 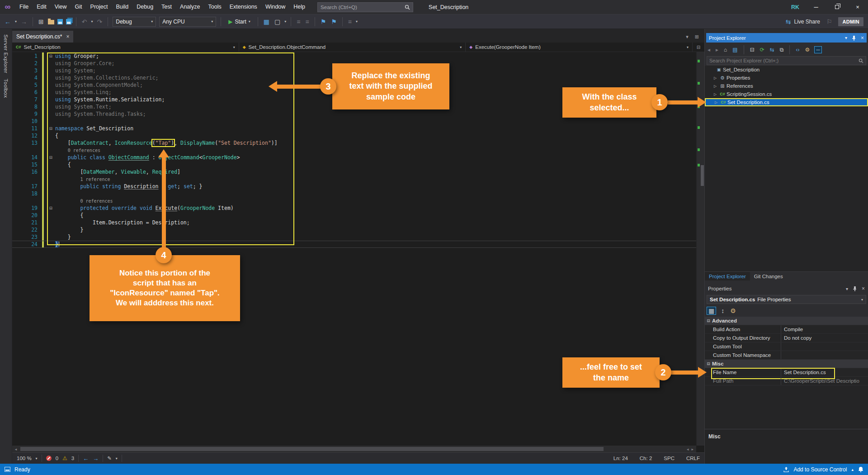 What do you see at coordinates (86, 459) in the screenshot?
I see `navigate-backward-icon: ←` at bounding box center [86, 459].